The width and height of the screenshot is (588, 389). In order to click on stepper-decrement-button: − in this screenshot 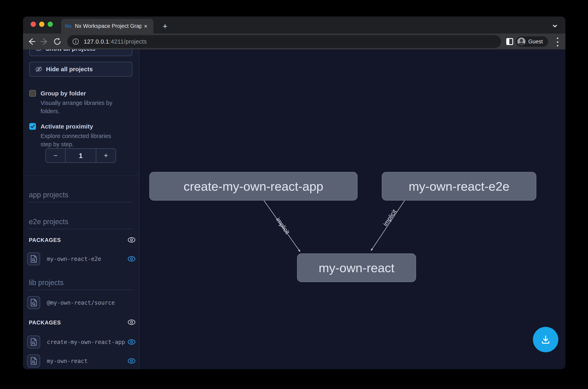, I will do `click(56, 156)`.